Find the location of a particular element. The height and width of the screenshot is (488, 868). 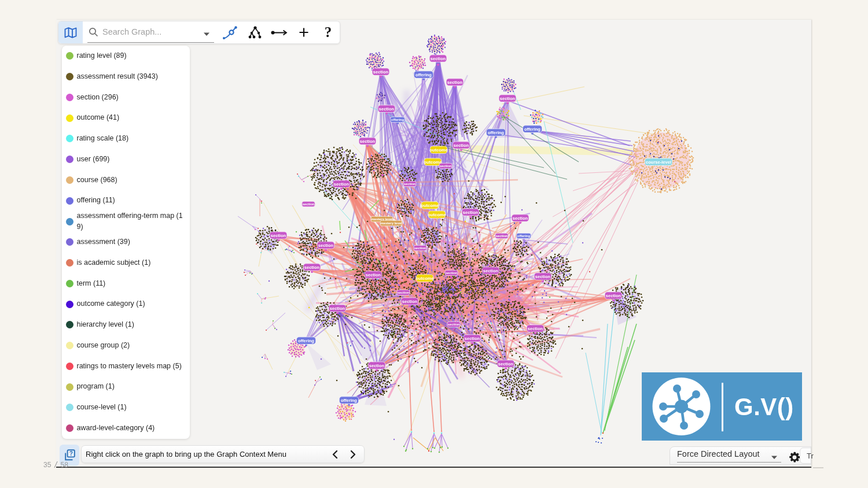

svg-text: G.V() is located at coordinates (764, 407).